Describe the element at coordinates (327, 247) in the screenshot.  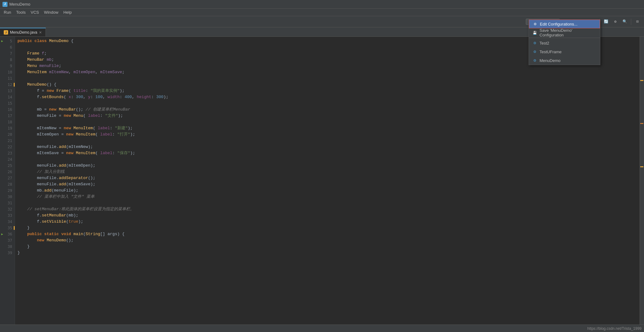
I see `code-line-38: }` at that location.